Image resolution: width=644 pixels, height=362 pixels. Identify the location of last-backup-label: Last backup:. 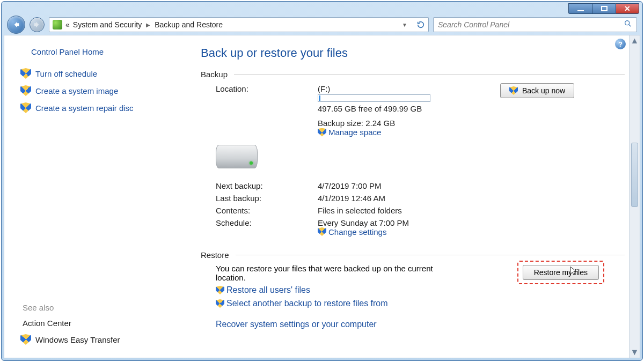
(264, 198).